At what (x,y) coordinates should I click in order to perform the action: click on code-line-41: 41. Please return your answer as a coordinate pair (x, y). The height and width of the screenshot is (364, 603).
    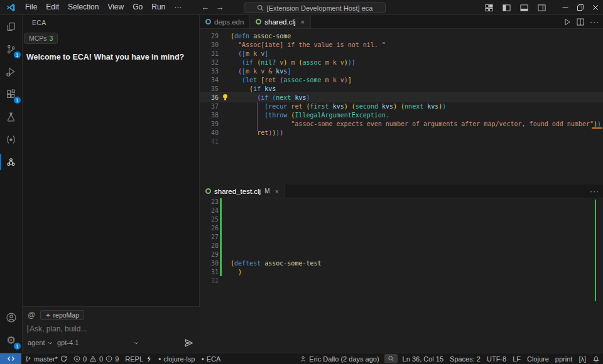
    Looking at the image, I should click on (401, 141).